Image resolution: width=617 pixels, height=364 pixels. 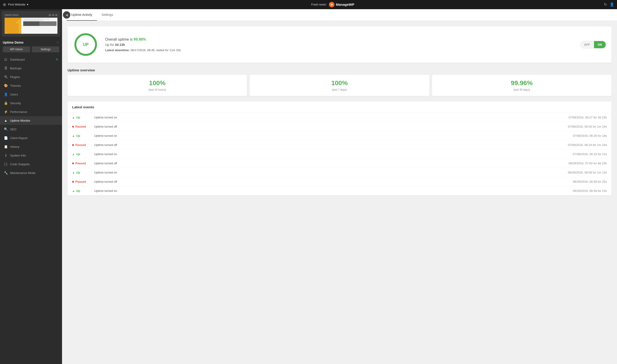 I want to click on sidebar-item-maintenance-mode: 🔧 Maintenance Mode, so click(x=31, y=173).